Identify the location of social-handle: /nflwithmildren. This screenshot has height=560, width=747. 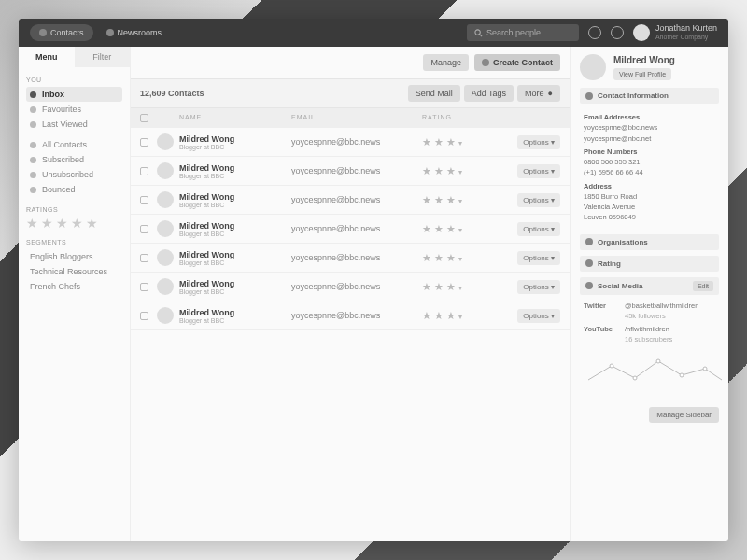
(648, 329).